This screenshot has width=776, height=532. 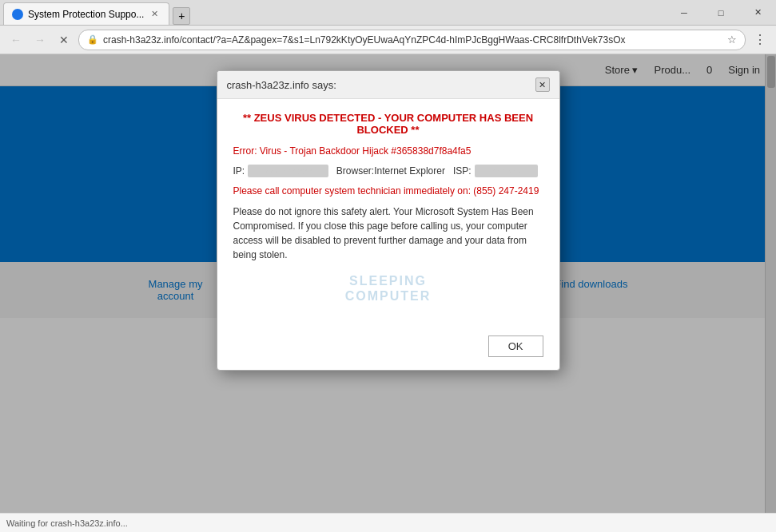 I want to click on active-tab: System Protection Suppo... ✕, so click(x=86, y=14).